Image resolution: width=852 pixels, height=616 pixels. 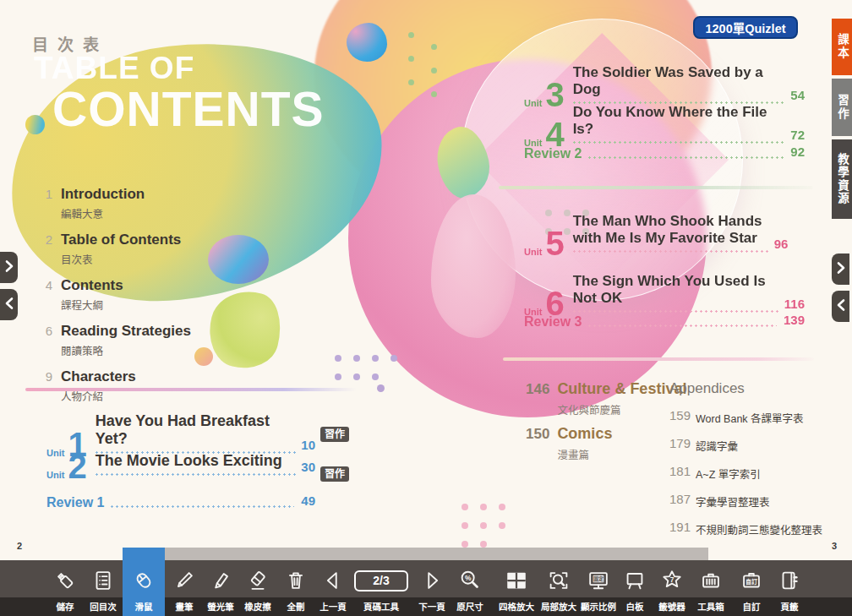 What do you see at coordinates (664, 323) in the screenshot?
I see `toc-entry-review-3: Review 3 139` at bounding box center [664, 323].